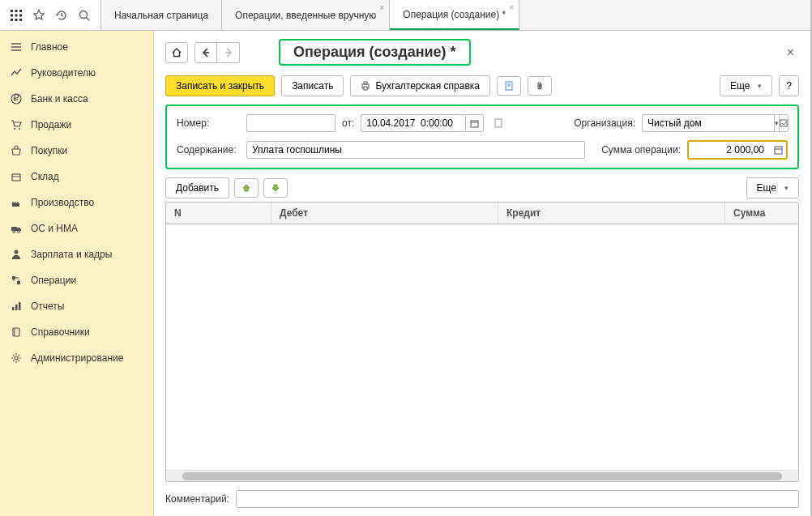  I want to click on sidebar-item-label: Покупки, so click(49, 151).